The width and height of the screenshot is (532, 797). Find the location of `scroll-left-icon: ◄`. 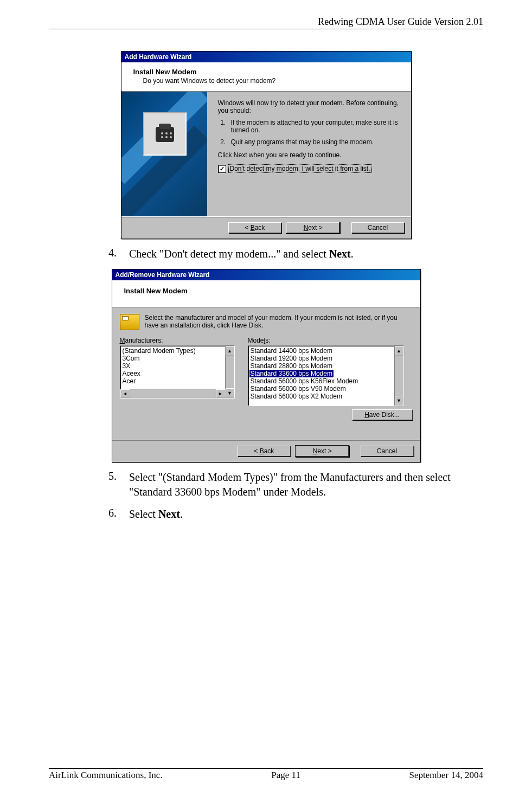

scroll-left-icon: ◄ is located at coordinates (125, 394).